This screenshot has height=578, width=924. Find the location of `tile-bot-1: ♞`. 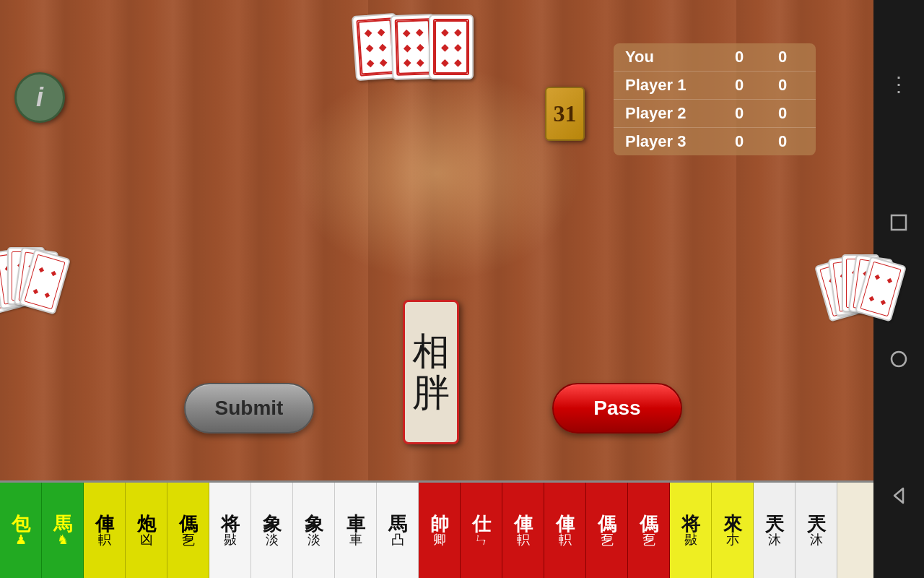

tile-bot-1: ♞ is located at coordinates (63, 540).